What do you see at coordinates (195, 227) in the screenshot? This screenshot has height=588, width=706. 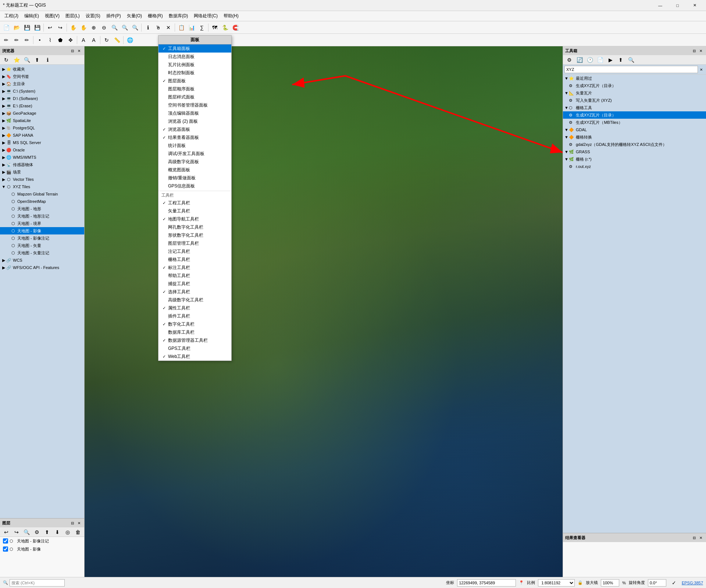 I see `toolbar-dropdown-item: 网孔数字化工具栏` at bounding box center [195, 227].